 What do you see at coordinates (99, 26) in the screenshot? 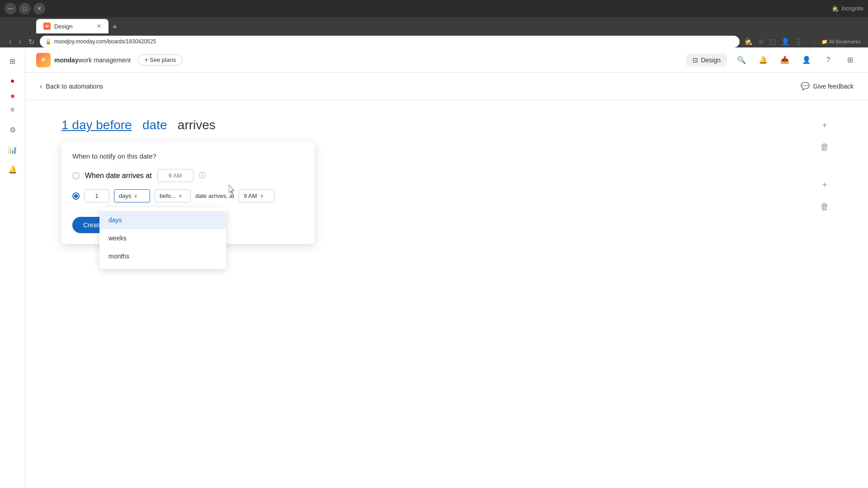
I see `tab-close-btn: ✕` at bounding box center [99, 26].